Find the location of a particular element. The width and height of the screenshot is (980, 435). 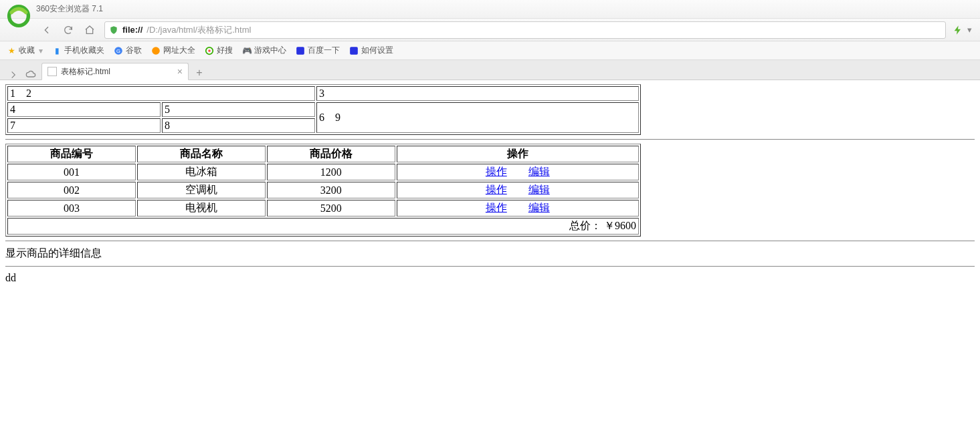

table-cell: 8 is located at coordinates (238, 126).